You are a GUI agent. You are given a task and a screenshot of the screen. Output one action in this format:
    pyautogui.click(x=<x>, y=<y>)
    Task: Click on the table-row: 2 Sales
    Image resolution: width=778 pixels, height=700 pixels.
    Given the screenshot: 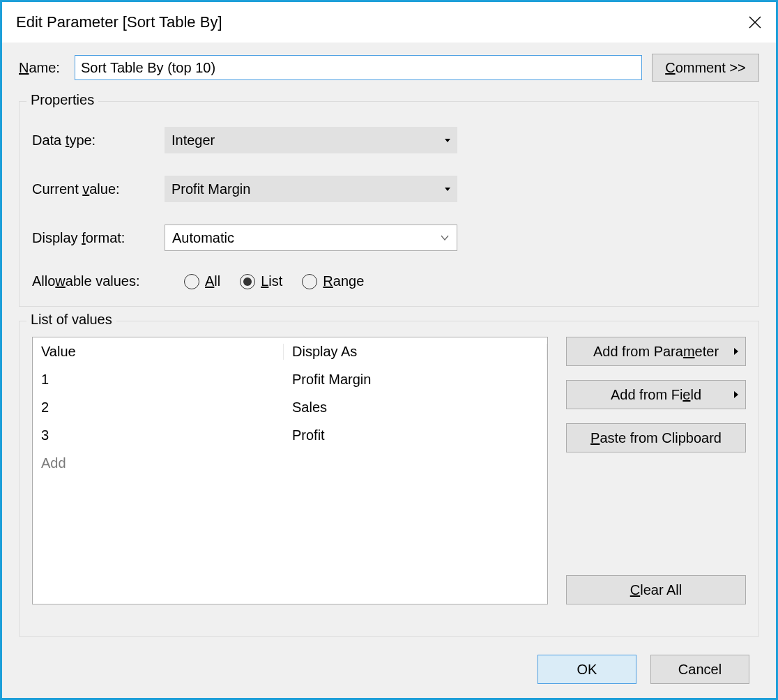 What is the action you would take?
    pyautogui.click(x=290, y=407)
    